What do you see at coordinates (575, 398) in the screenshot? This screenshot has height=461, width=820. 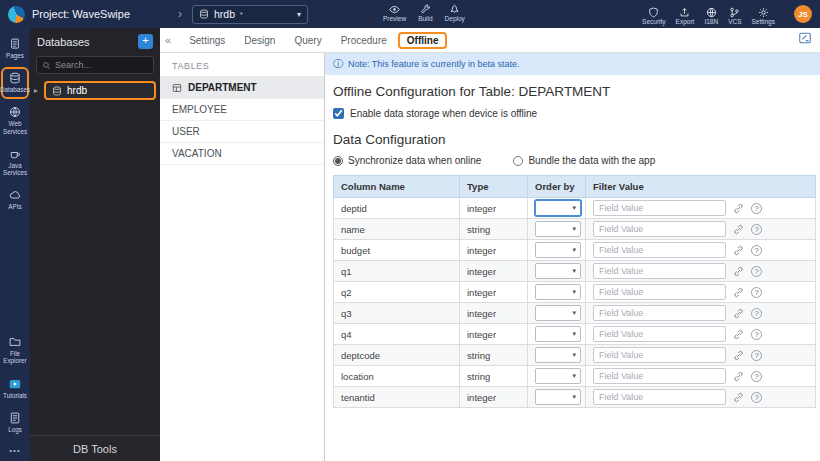 I see `table-row: tenantid integer ▾ ?` at bounding box center [575, 398].